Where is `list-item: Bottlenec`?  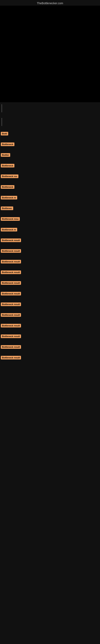 list-item: Bottlenec is located at coordinates (50, 208).